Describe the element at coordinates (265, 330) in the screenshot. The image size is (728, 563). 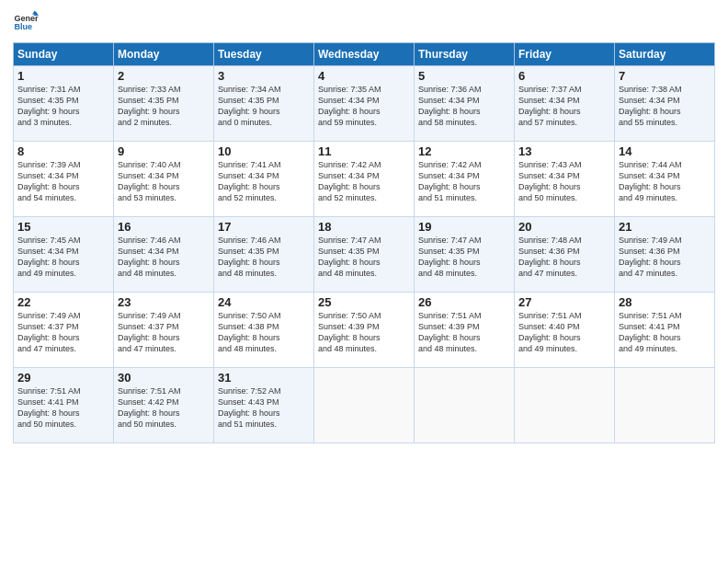
I see `calendar-cell: 24Sunrise: 7:50 AMSunset: 4:38 PMDayligh…` at that location.